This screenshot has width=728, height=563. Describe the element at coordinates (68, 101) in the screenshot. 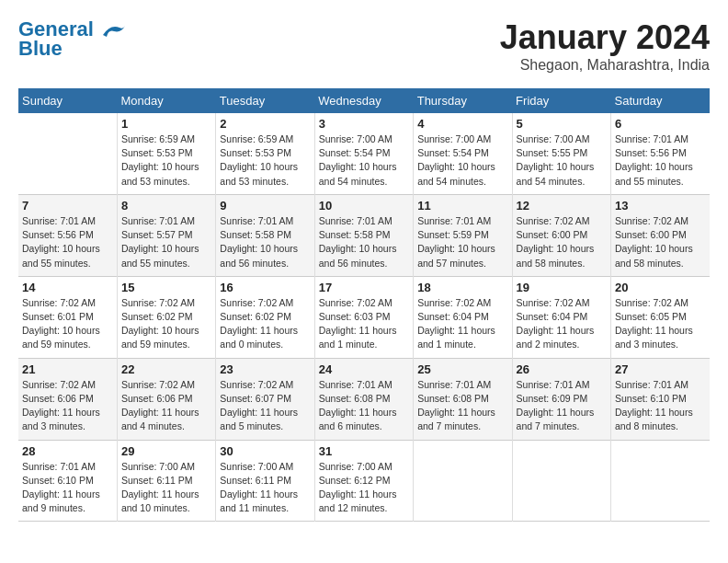

I see `col-header-sunday: Sunday` at that location.